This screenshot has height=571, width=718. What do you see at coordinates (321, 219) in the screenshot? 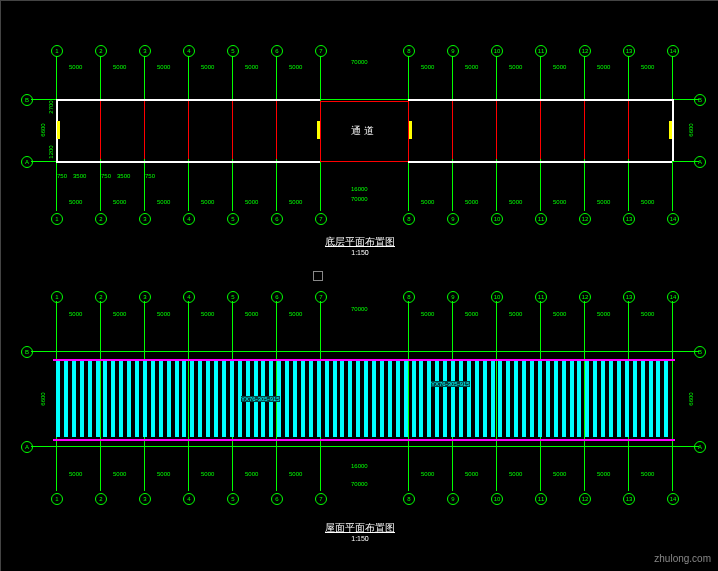
I see `grid-bubble: 7` at bounding box center [321, 219].